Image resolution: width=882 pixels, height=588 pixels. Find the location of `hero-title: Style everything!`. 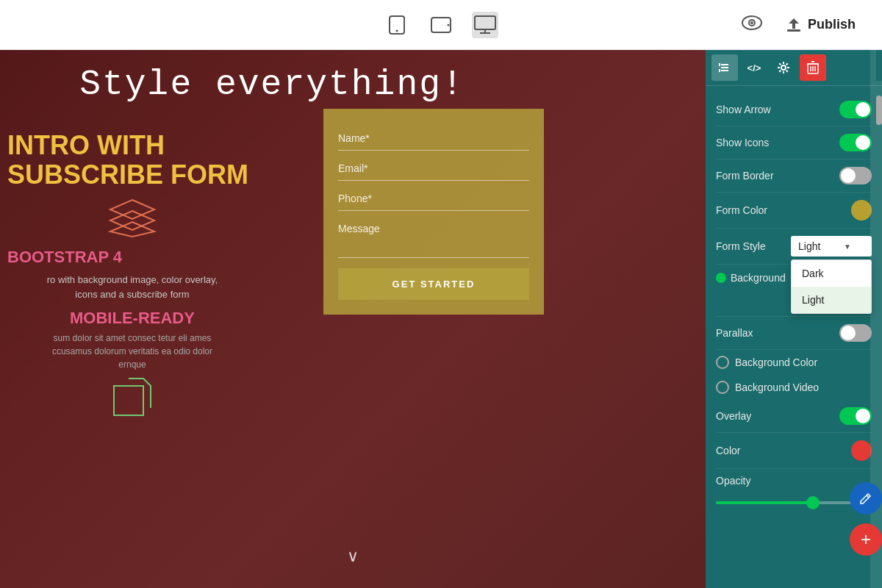

hero-title: Style everything! is located at coordinates (272, 85).